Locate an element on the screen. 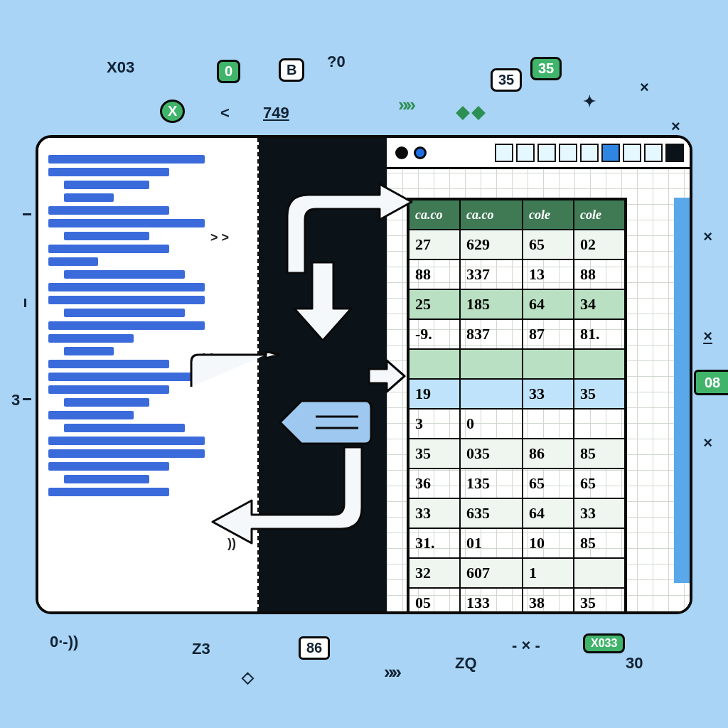  glyph-bot-a: 0·-)) is located at coordinates (64, 642).